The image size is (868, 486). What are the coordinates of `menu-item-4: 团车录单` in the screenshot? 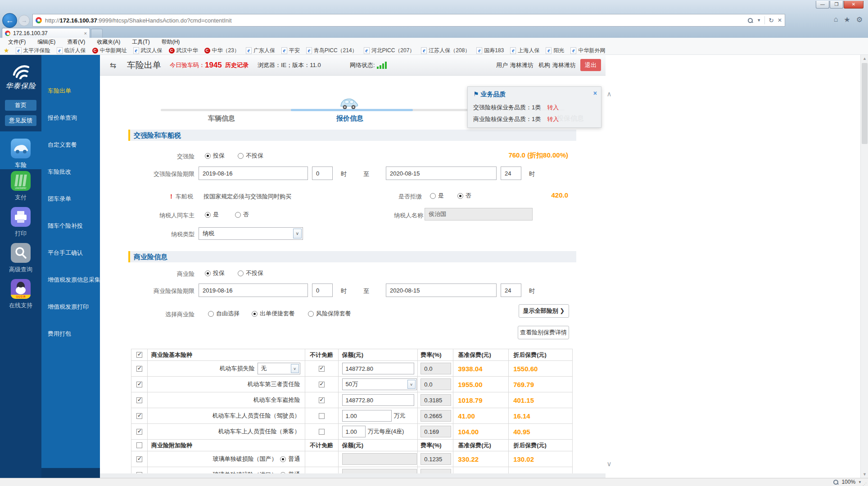 It's located at (59, 199).